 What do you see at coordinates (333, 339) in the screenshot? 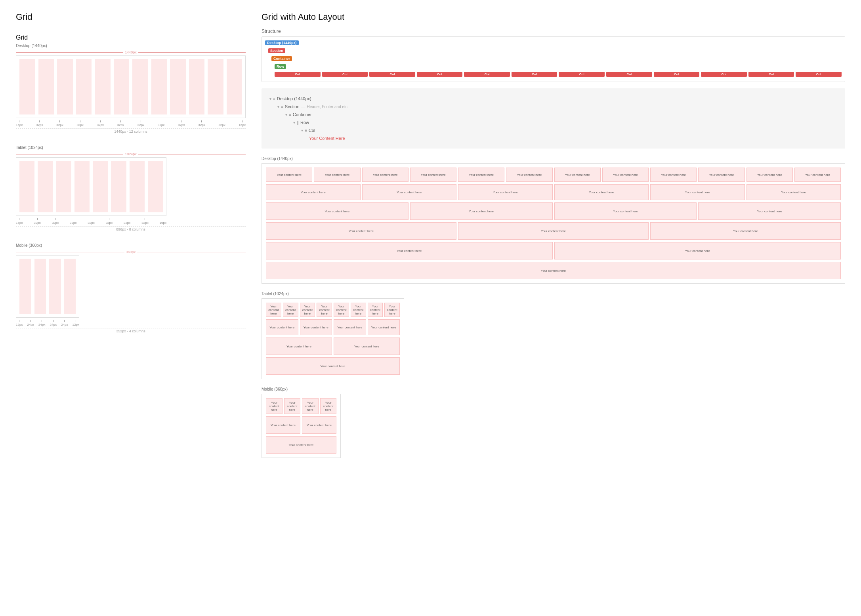
I see `tablet-auto-grid: Your content hereYour content hereYour c…` at bounding box center [333, 339].